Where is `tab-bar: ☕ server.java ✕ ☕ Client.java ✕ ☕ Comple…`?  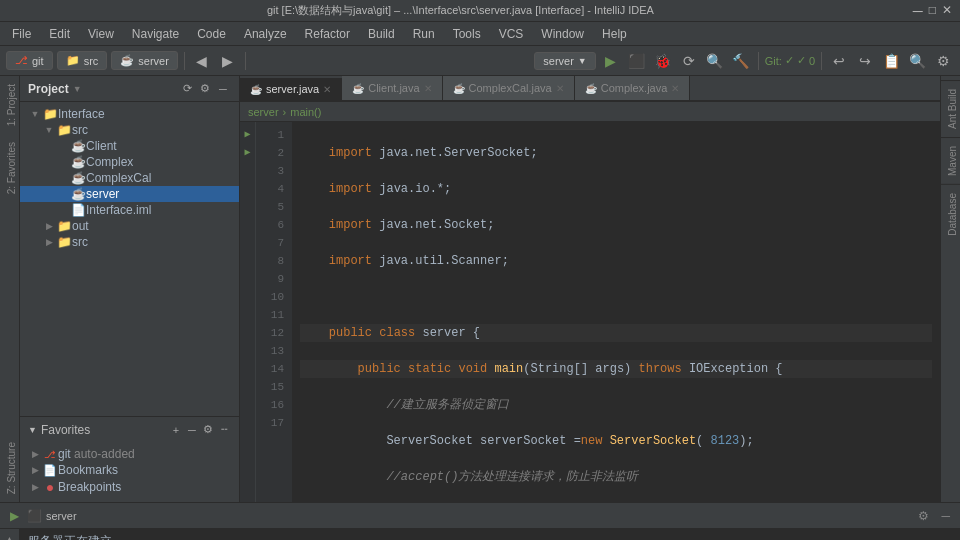
tab-bar: ☕ server.java ✕ ☕ Client.java ✕ ☕ Comple… is located at coordinates (590, 89).